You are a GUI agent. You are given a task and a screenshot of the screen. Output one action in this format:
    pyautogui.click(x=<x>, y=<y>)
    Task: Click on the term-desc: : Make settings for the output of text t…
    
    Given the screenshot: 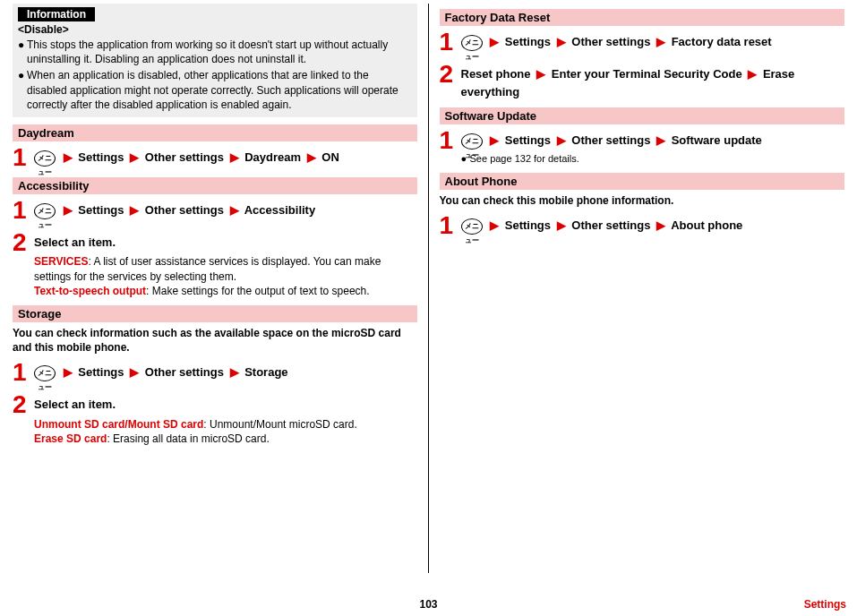 What is the action you would take?
    pyautogui.click(x=258, y=291)
    